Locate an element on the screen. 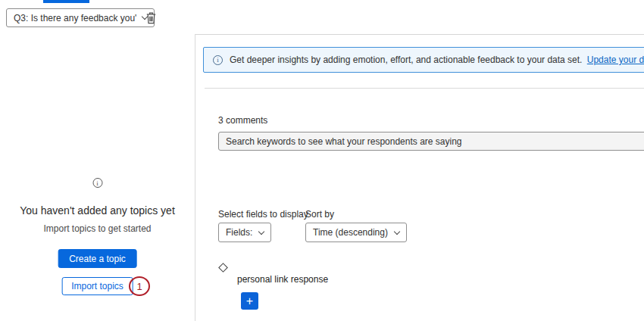  fields-dropdown: Fields: is located at coordinates (245, 232).